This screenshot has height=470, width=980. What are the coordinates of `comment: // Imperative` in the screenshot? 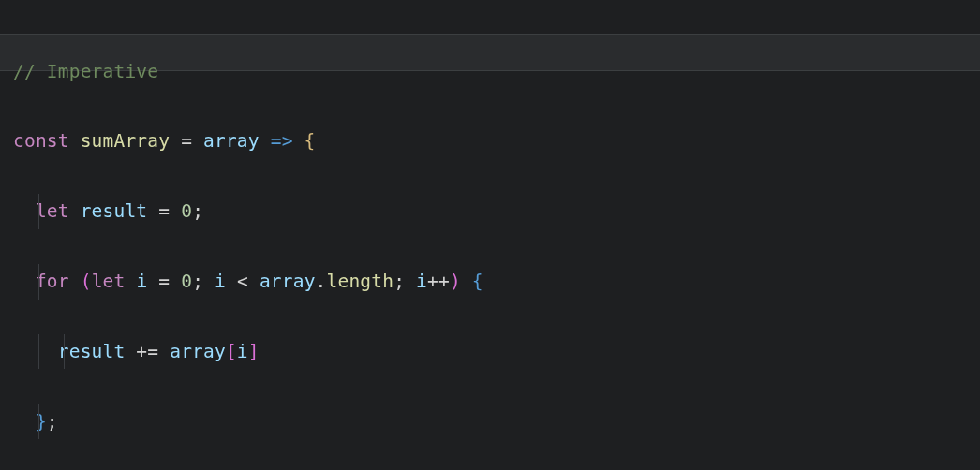 It's located at (86, 71).